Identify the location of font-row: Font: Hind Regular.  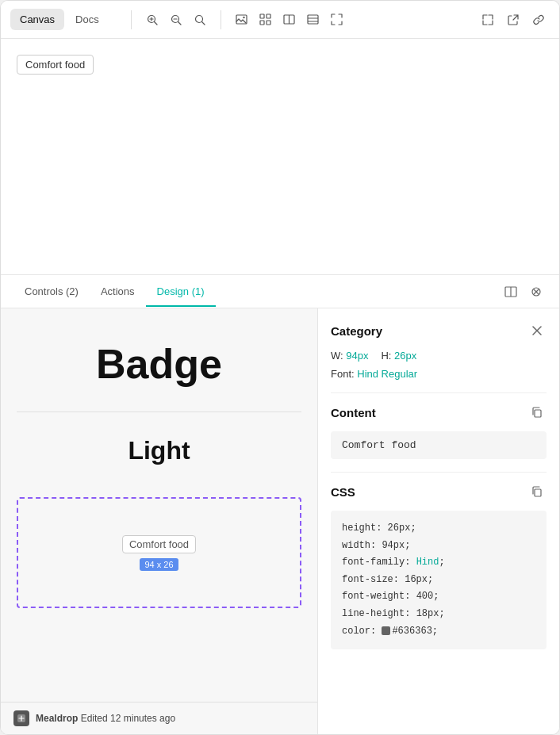
(439, 374).